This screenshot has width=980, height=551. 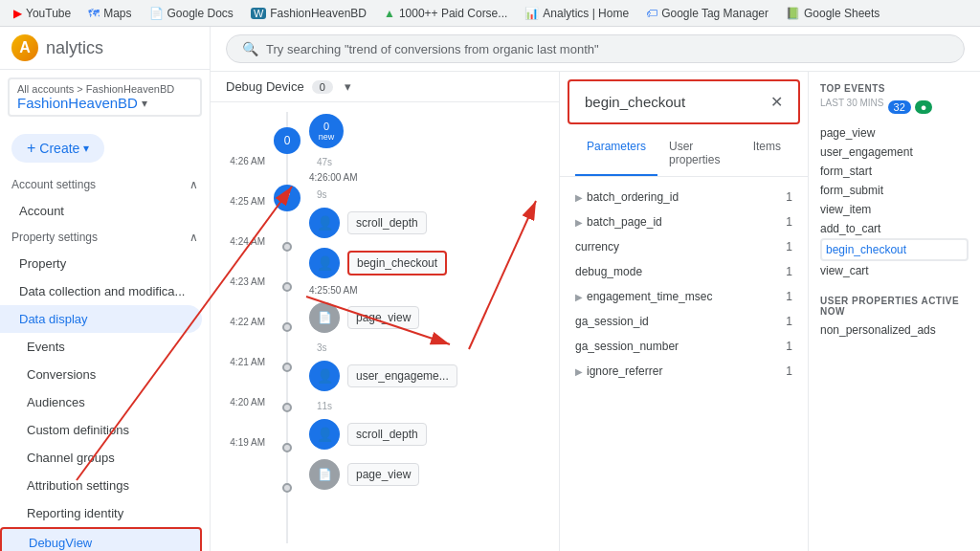 What do you see at coordinates (387, 434) in the screenshot?
I see `event-name-scroll-depth-2: scroll_depth` at bounding box center [387, 434].